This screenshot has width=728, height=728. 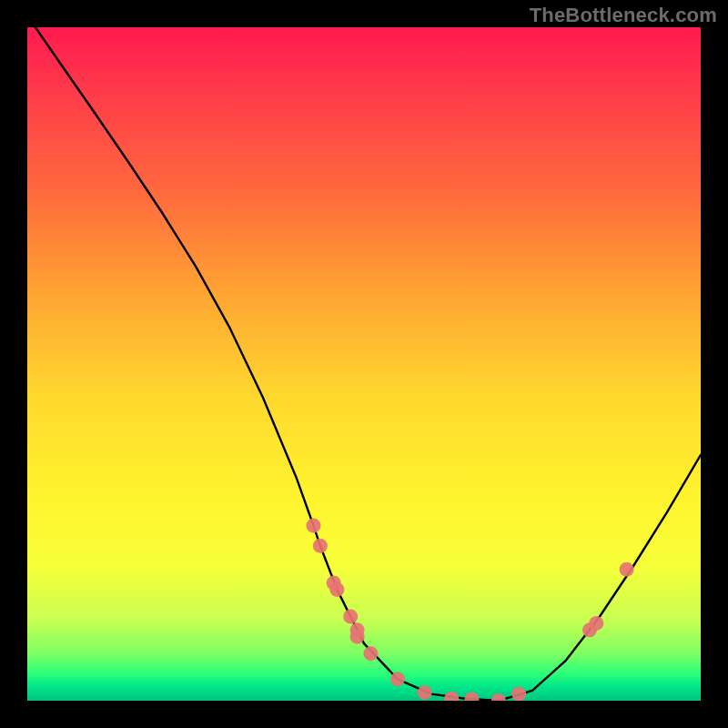 What do you see at coordinates (470, 610) in the screenshot?
I see `chart-markers` at bounding box center [470, 610].